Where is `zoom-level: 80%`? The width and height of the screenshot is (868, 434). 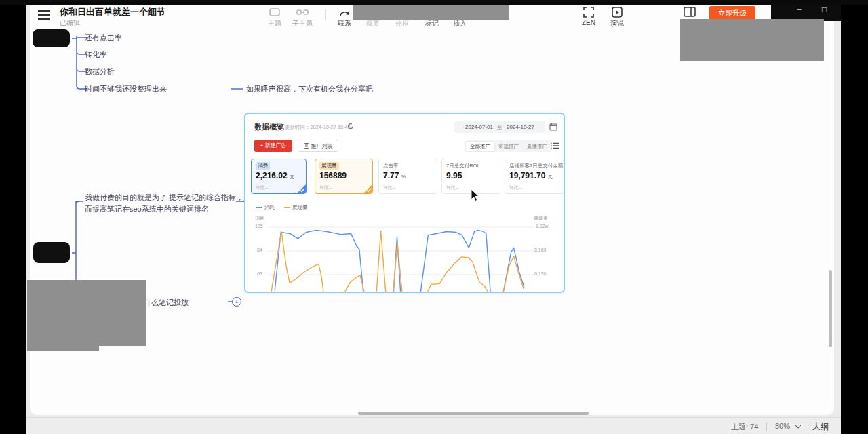 zoom-level: 80% is located at coordinates (783, 426).